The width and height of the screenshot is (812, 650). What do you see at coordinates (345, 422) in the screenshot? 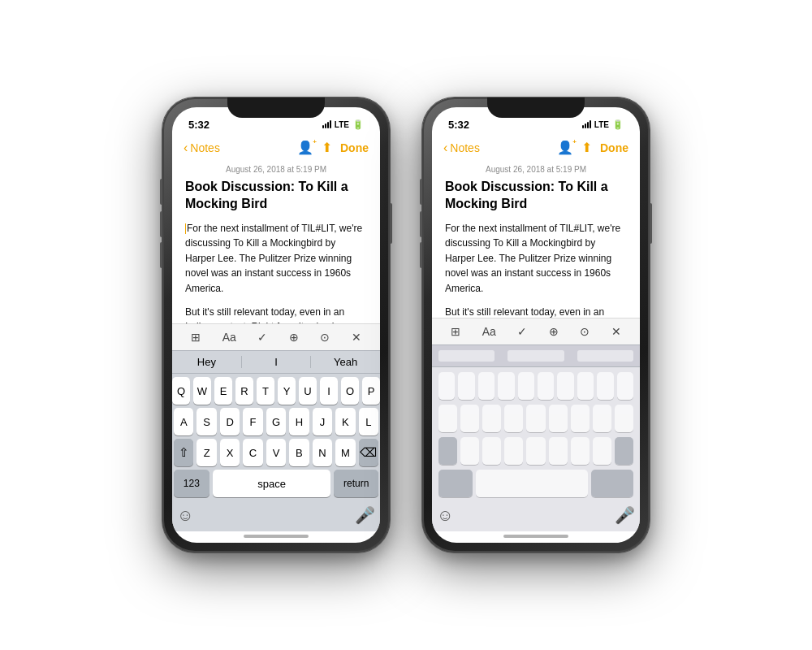
I see `key-k: K` at bounding box center [345, 422].